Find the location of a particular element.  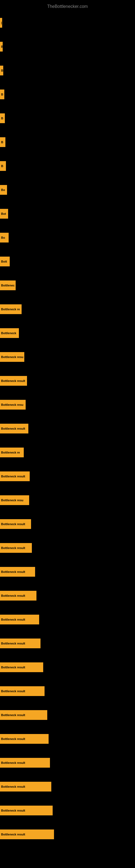

bar-label: Bot is located at coordinates (3, 214).